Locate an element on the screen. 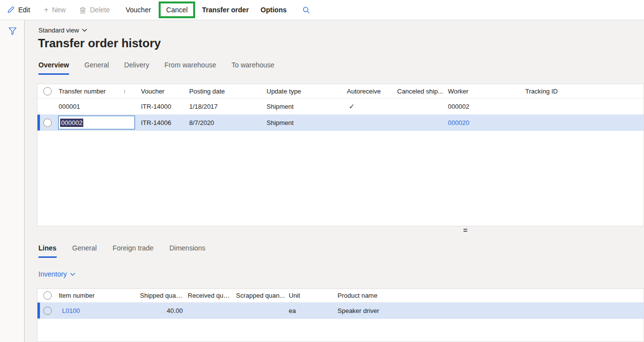  header-tab-strip: Overview General Delivery From warehouse… is located at coordinates (157, 68).